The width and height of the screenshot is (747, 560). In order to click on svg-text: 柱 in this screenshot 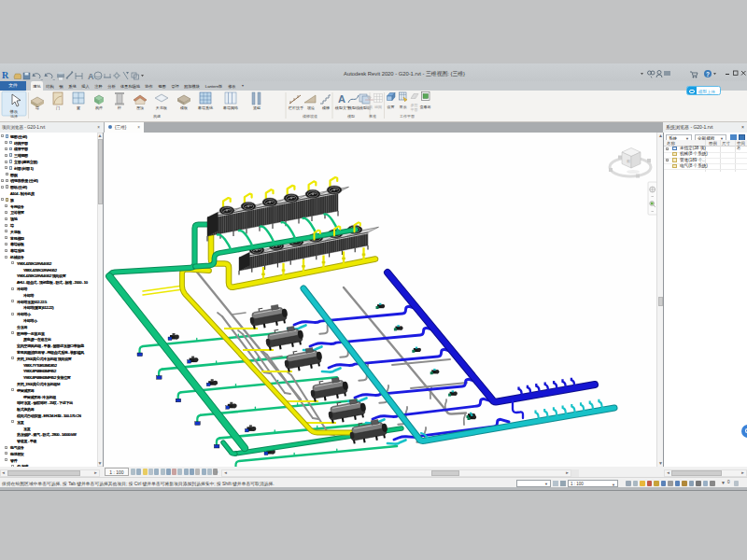, I will do `click(120, 108)`.